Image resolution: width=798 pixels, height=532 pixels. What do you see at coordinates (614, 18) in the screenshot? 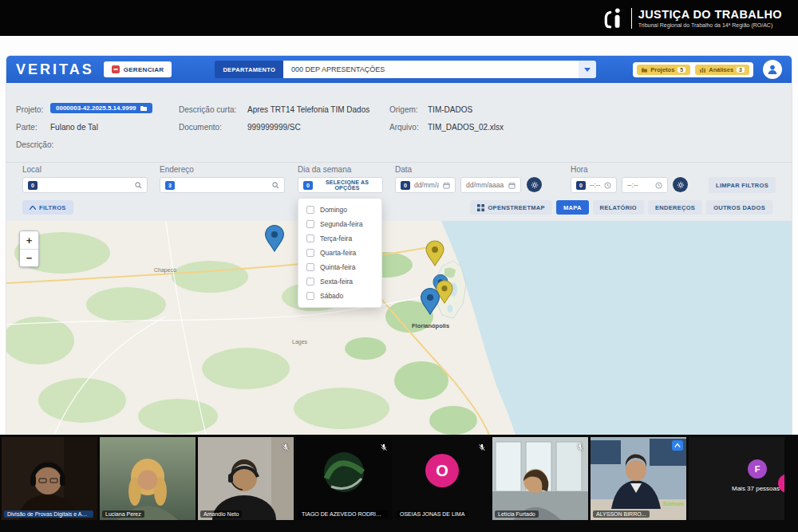
I see `justica-trabalho-logo-icon` at bounding box center [614, 18].